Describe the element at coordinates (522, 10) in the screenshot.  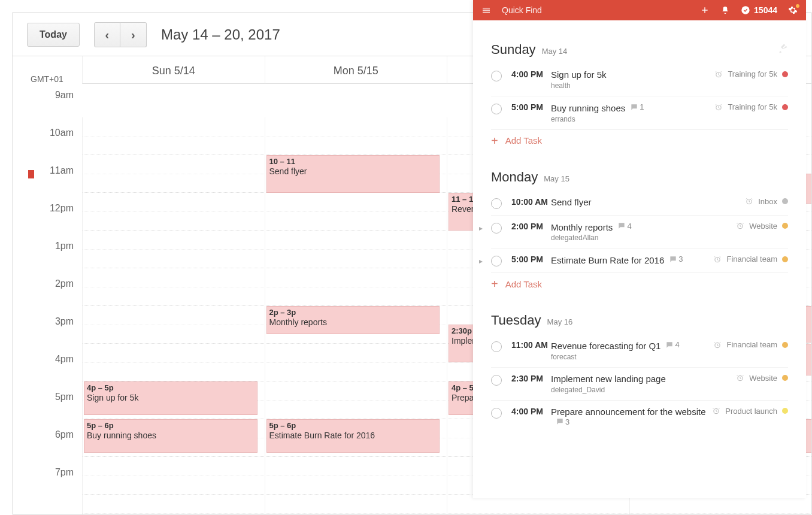
I see `quick-find: Quick Find` at that location.